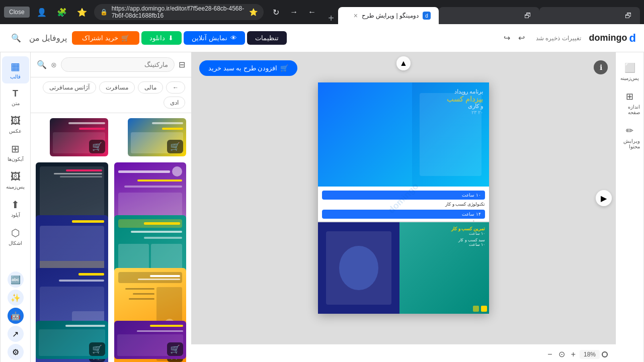 The height and width of the screenshot is (362, 644). I want to click on info-btn: ℹ, so click(601, 67).